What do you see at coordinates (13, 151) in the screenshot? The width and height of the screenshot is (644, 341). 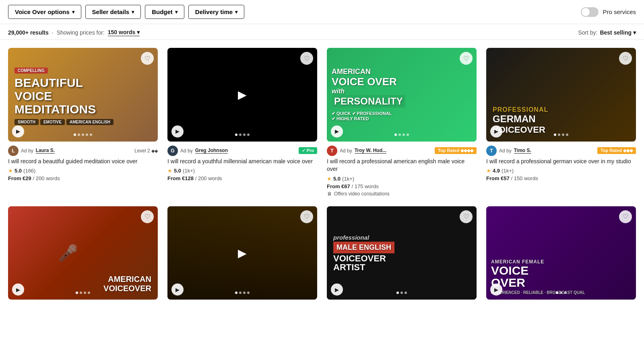 I see `avatar: L` at bounding box center [13, 151].